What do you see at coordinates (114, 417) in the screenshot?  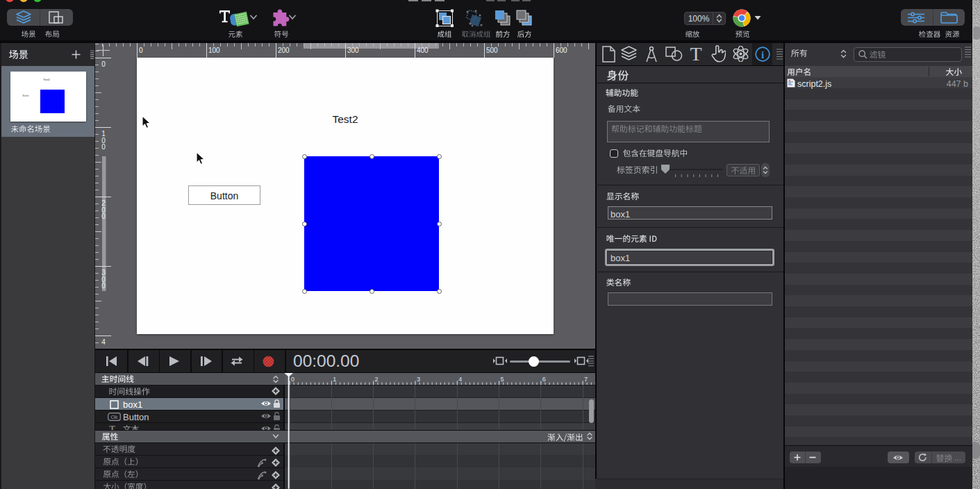 I see `svg-text: Ok` at bounding box center [114, 417].